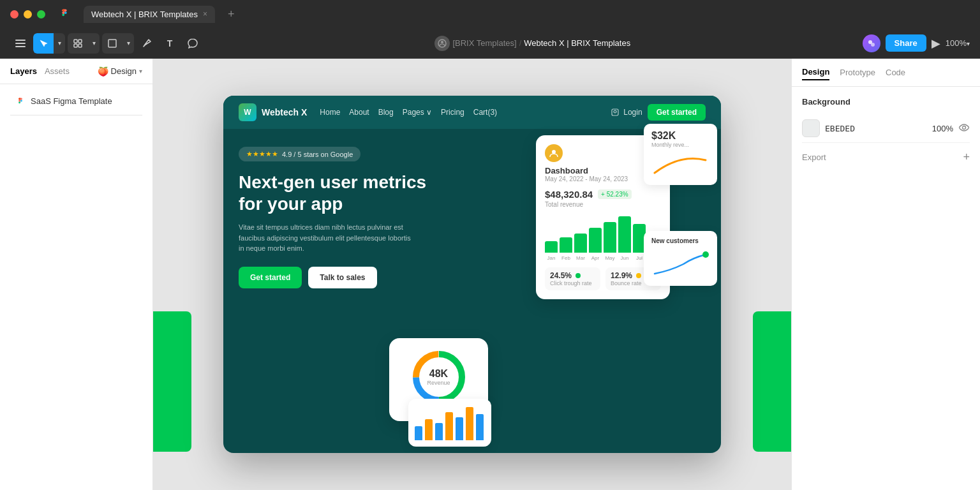 This screenshot has height=490, width=980. I want to click on breadcrumb-team: [BRIX Templates], so click(484, 43).